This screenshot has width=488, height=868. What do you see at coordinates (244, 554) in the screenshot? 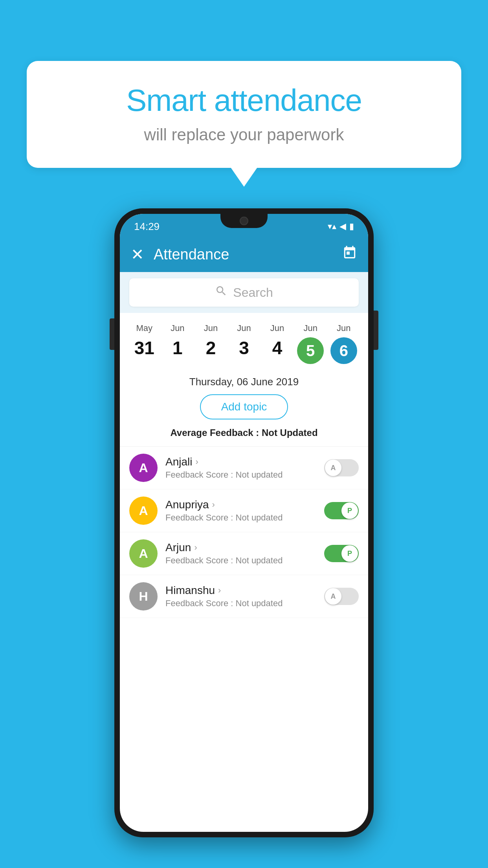
I see `student-row: AArjun ›Feedback Score : Not updatedP` at bounding box center [244, 554].